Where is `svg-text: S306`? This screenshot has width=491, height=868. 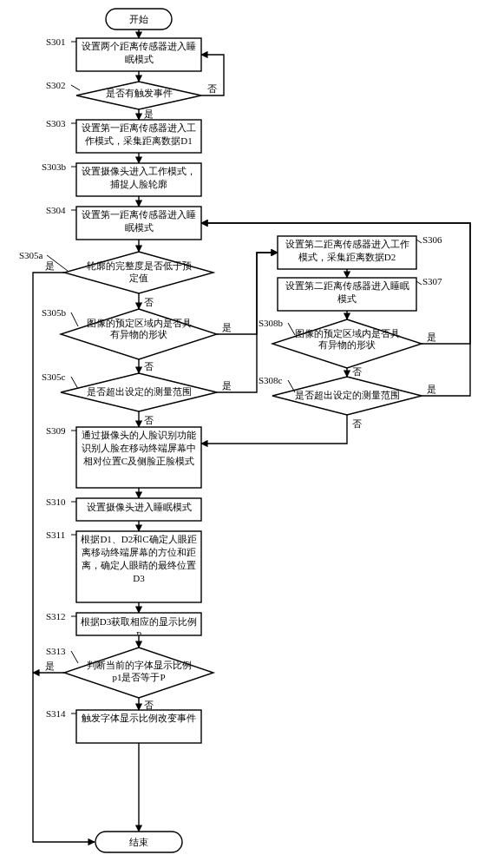
svg-text: S306 is located at coordinates (432, 240).